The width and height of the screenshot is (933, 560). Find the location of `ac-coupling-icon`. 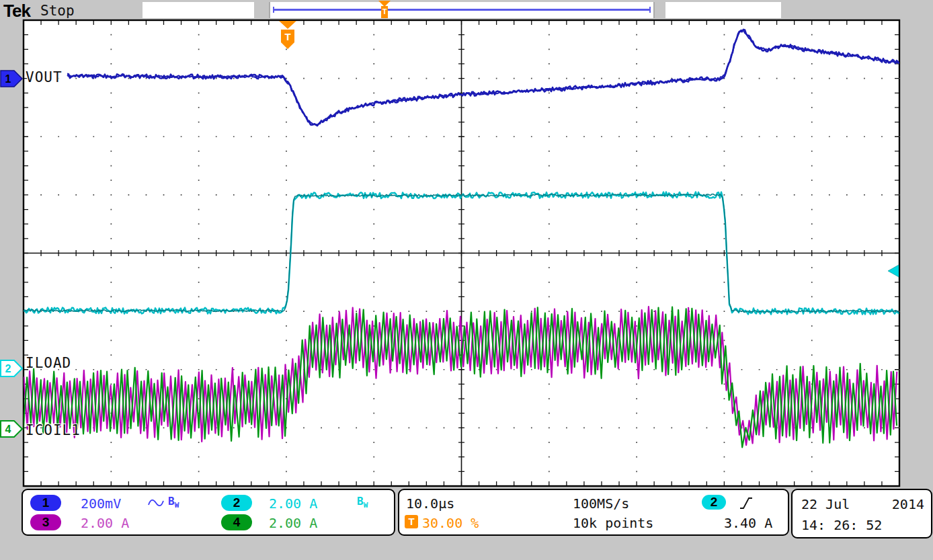

ac-coupling-icon is located at coordinates (156, 503).